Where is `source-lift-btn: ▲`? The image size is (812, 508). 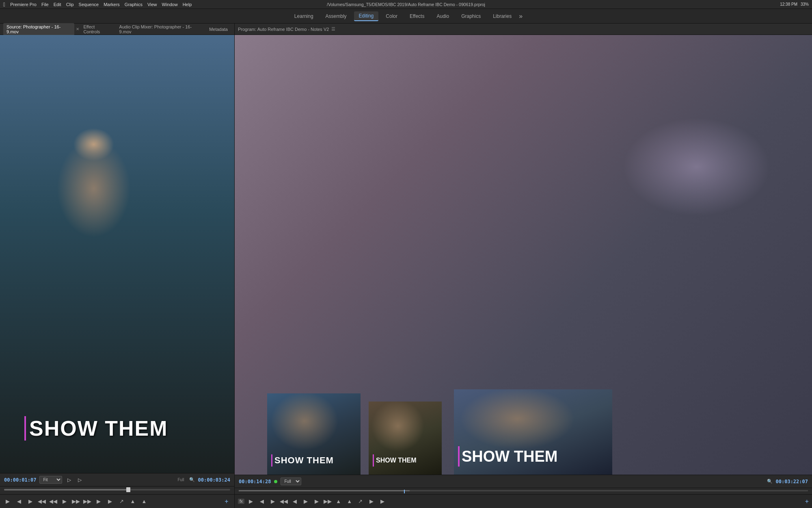 source-lift-btn: ▲ is located at coordinates (133, 501).